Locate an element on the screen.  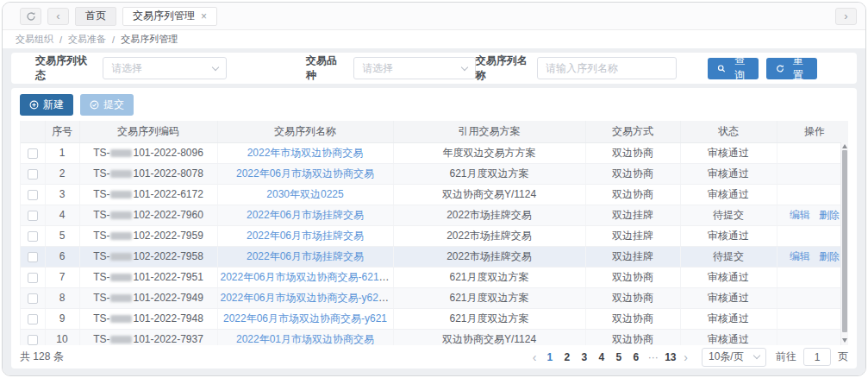
row-plan: 2022市场挂牌交易 is located at coordinates (490, 236).